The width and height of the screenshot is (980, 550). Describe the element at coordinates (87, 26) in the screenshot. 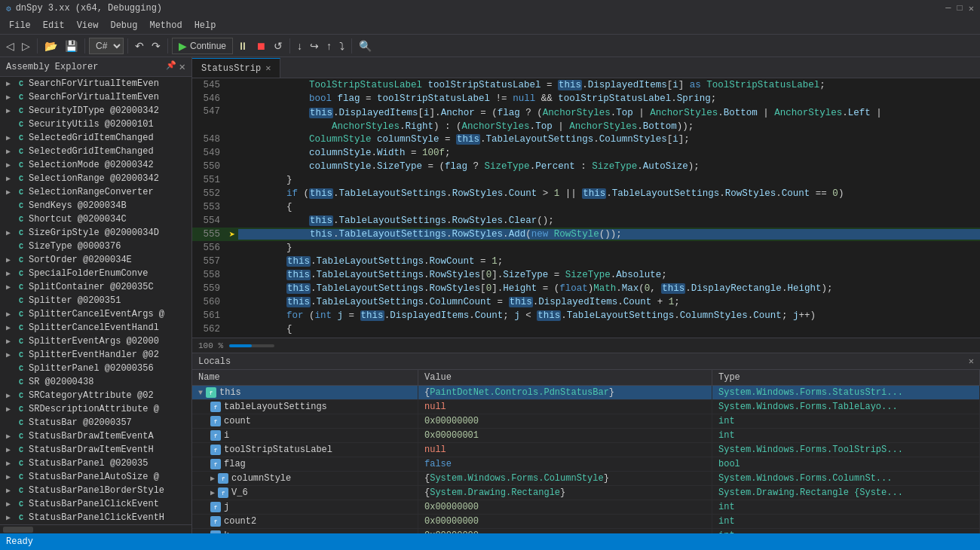

I see `menu-view: View` at that location.